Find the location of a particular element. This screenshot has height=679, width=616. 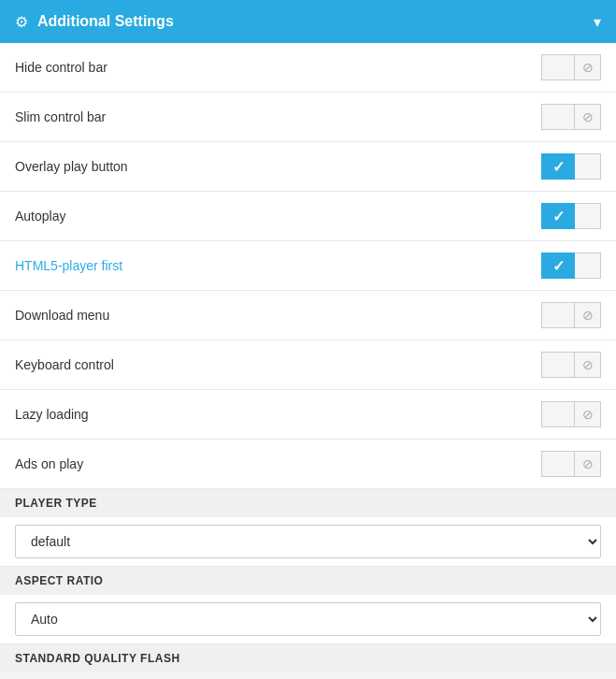

setting-row-autoplay: Autoplay is located at coordinates (308, 217).